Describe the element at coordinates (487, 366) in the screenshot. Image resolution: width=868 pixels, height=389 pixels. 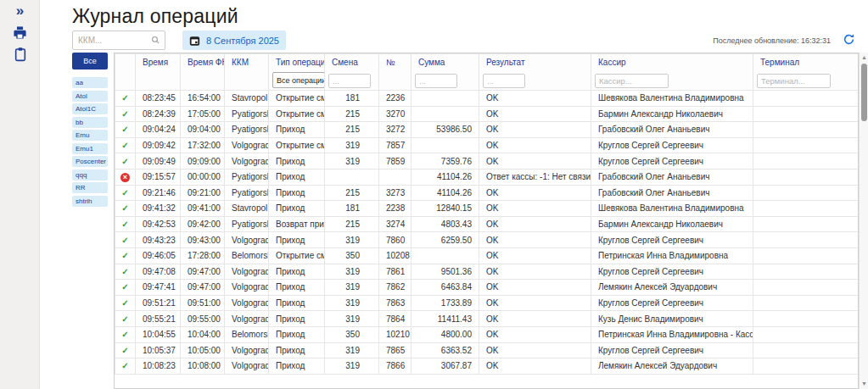
I see `table-row: 10:08:23 10:08:00 Volgograd Приход 319 7…` at that location.